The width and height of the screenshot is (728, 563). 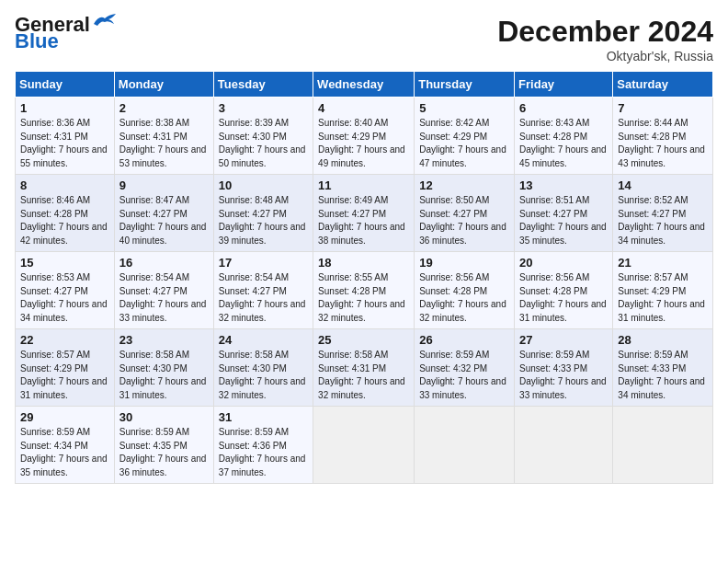 What do you see at coordinates (66, 33) in the screenshot?
I see `logo: General Blue` at bounding box center [66, 33].